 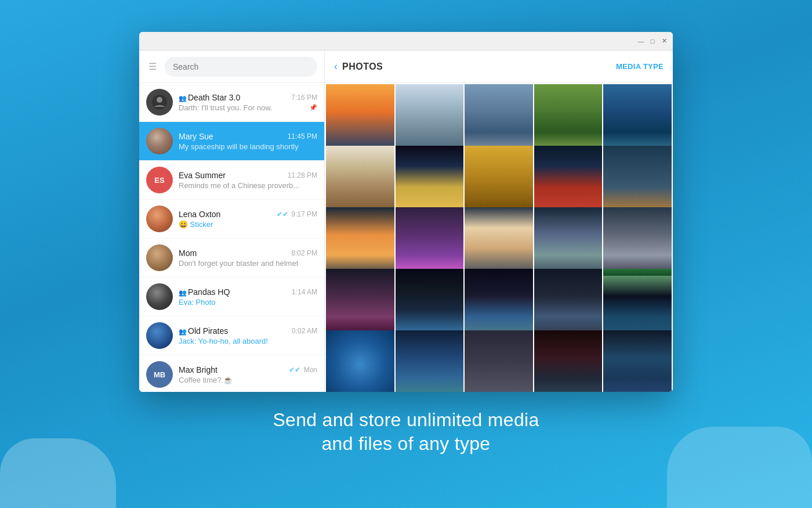 I want to click on chat-info-mom: Mom 8:02 PM Don't forget your blaster an…, so click(x=248, y=258).